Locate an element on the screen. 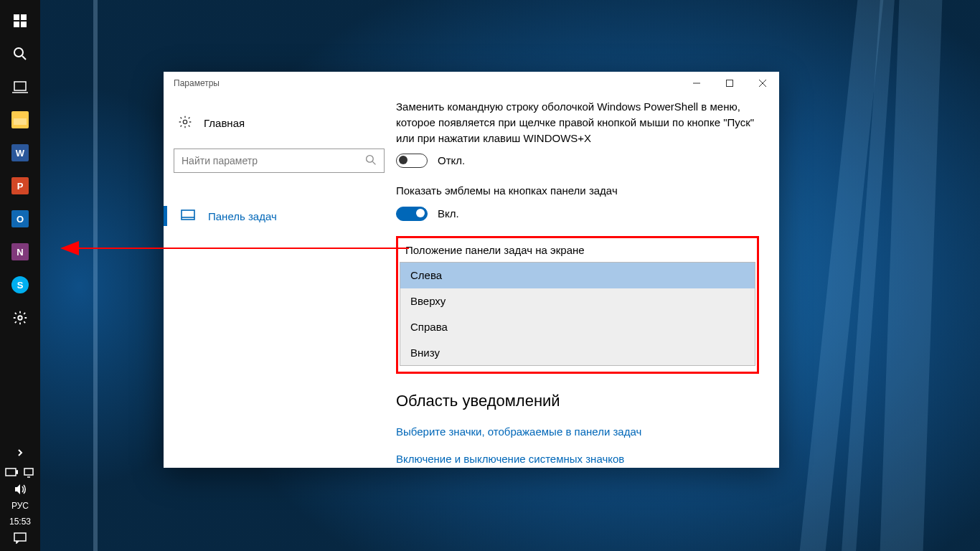 This screenshot has height=551, width=980. annotation-arrow is located at coordinates (235, 248).